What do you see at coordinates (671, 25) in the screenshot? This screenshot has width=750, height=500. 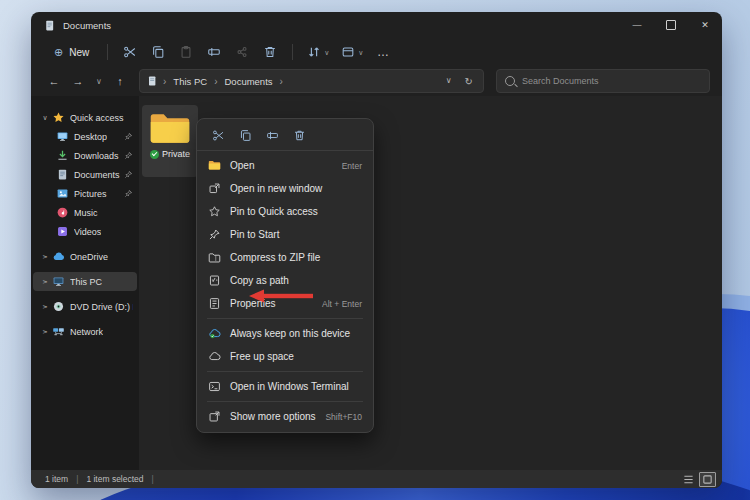 I see `window-controls: — ✕` at bounding box center [671, 25].